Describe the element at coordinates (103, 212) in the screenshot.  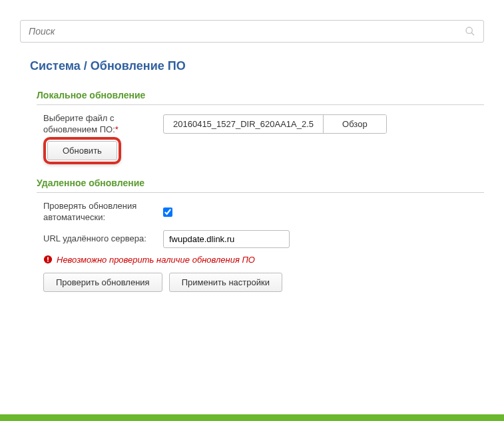
I see `auto-check-label: Проверять обновления автоматически:` at that location.